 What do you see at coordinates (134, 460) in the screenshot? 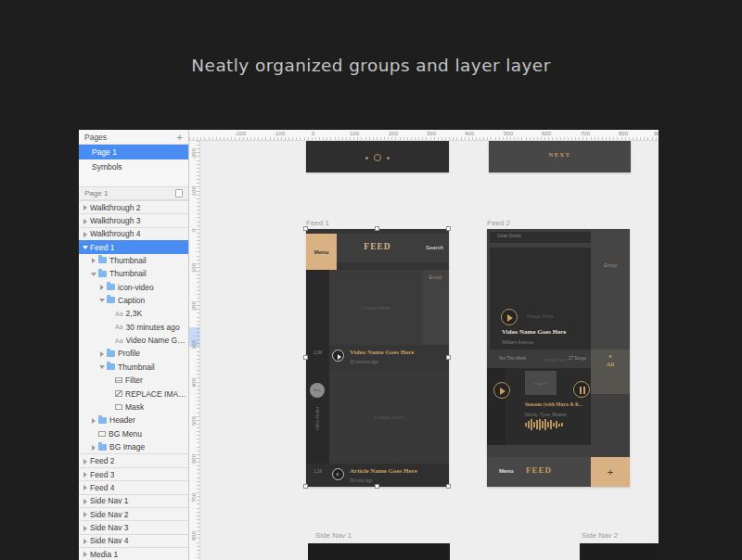
I see `layer-row-feed-2: Feed 2` at bounding box center [134, 460].